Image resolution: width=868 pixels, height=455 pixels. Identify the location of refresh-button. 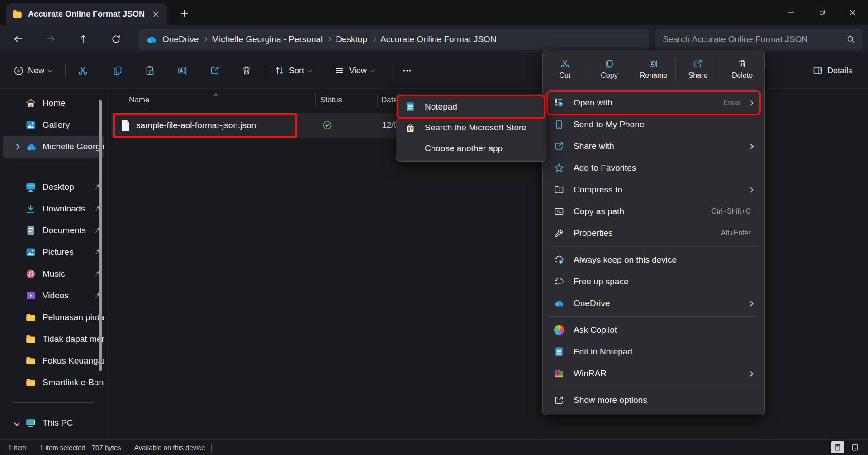
(116, 39).